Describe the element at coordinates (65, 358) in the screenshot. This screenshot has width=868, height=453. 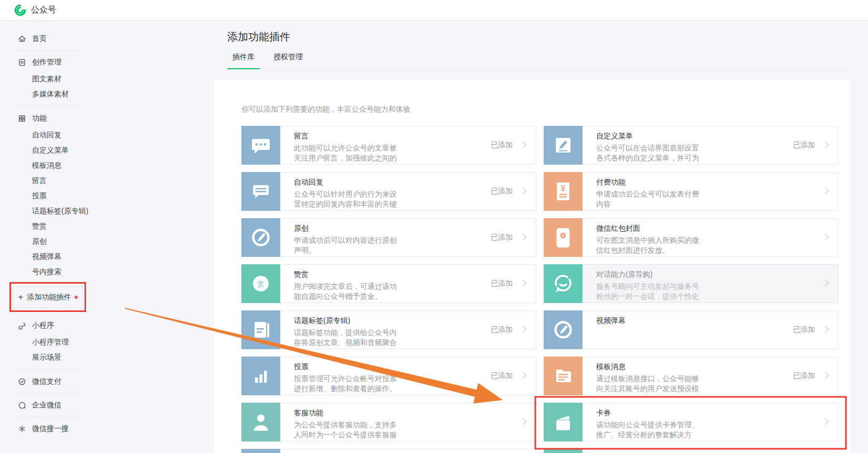
I see `sidebar-subitem: 展示场景` at that location.